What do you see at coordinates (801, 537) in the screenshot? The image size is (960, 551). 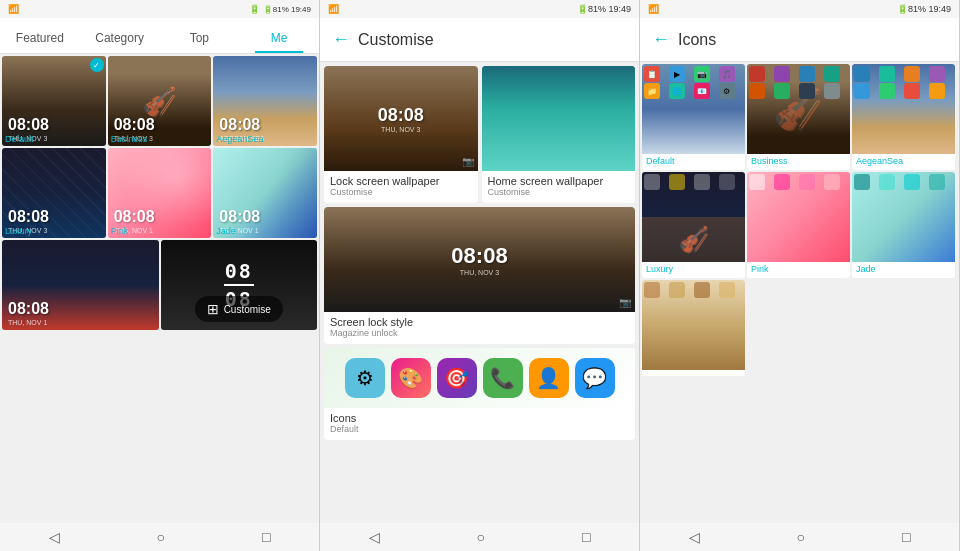 I see `home-nav-3: ○` at bounding box center [801, 537].